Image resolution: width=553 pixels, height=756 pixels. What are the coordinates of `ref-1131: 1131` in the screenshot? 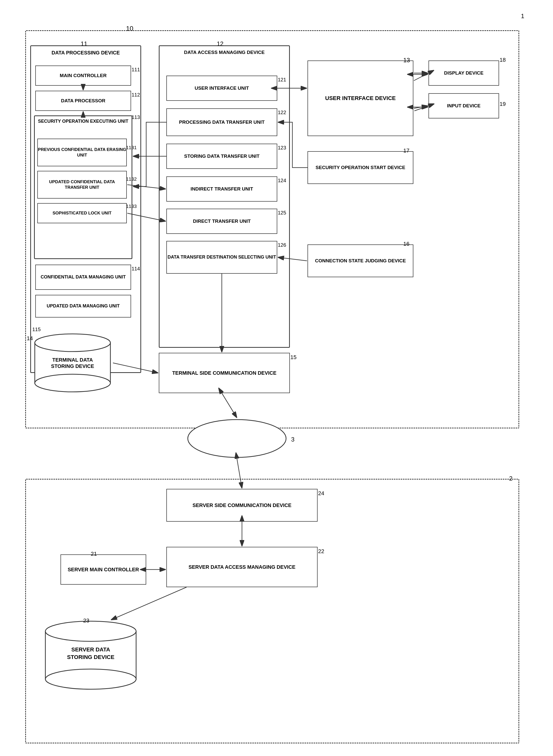 It's located at (131, 148).